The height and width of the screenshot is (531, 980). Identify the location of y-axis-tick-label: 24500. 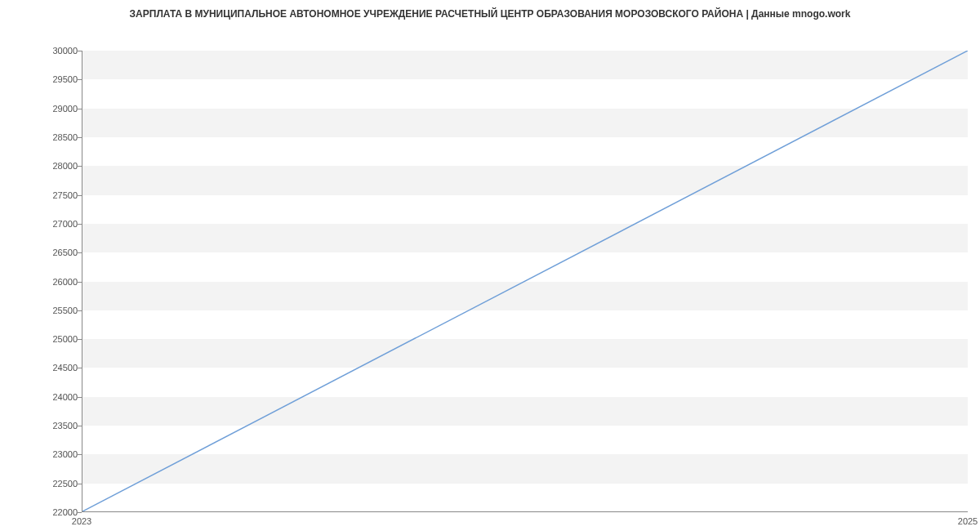
(61, 368).